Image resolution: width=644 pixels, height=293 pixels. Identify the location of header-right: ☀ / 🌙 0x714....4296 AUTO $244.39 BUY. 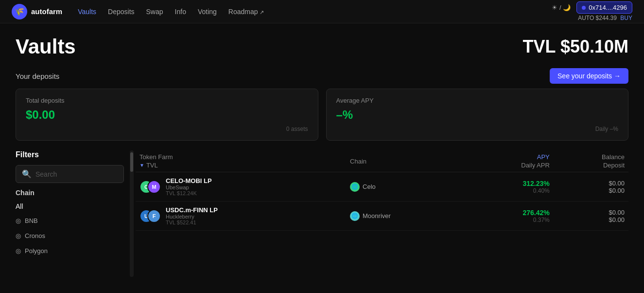
(592, 12).